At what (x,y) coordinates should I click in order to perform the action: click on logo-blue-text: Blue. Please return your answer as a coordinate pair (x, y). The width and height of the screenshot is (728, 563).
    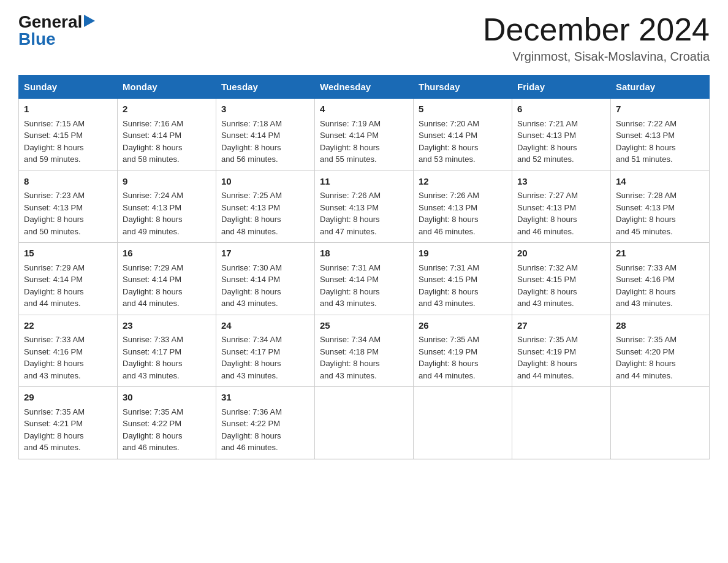
    Looking at the image, I should click on (37, 39).